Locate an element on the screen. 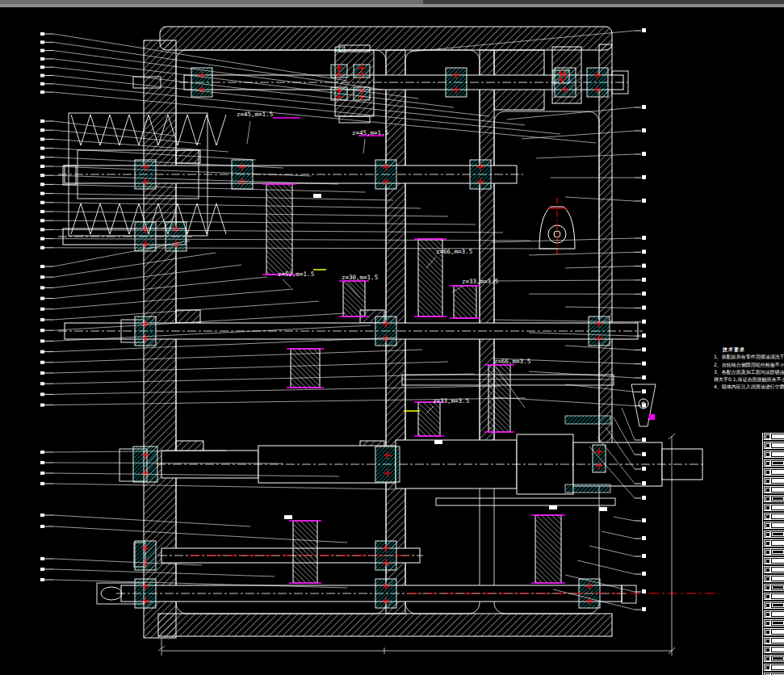 This screenshot has height=675, width=784. technical-requirements-block: 技术要求 1、装配前所有零件用煤油清洗干净(滚动轴承用汽油);2、齿轮啮合侧隙用… is located at coordinates (749, 378).